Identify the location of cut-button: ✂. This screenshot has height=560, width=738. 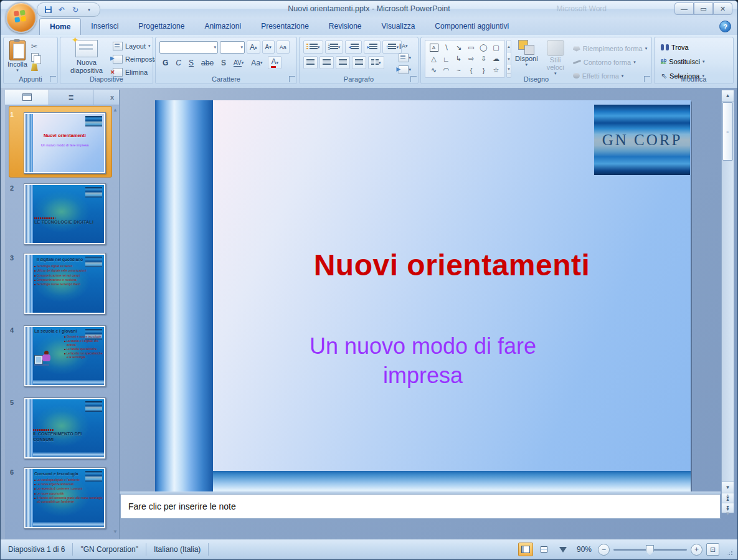
(35, 46).